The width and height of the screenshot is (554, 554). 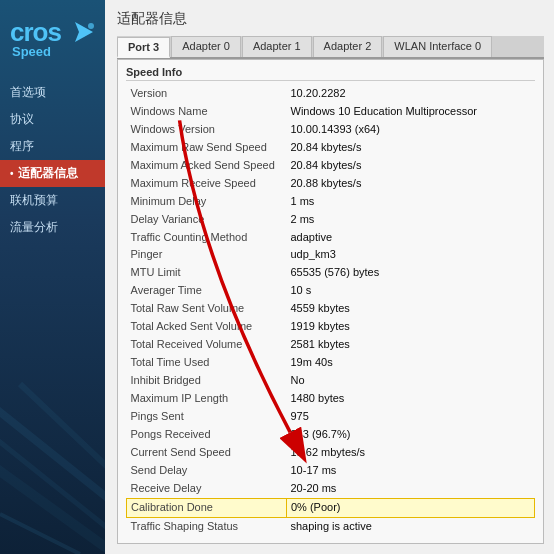 What do you see at coordinates (207, 184) in the screenshot?
I see `row-key: Maximum Receive Speed` at bounding box center [207, 184].